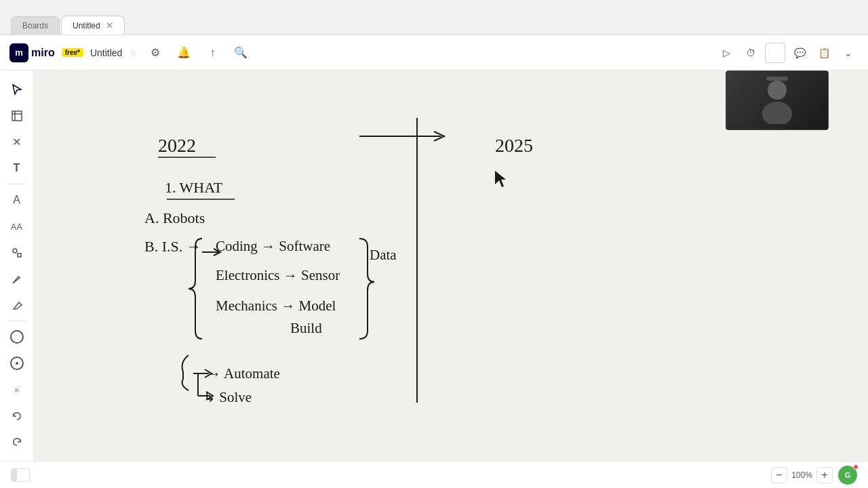 The height and width of the screenshot is (488, 868). I want to click on zoom-controls: − 100% +, so click(802, 475).